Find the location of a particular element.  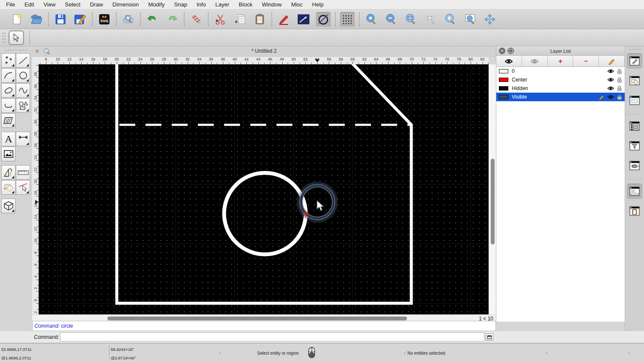

redo-button is located at coordinates (172, 19).